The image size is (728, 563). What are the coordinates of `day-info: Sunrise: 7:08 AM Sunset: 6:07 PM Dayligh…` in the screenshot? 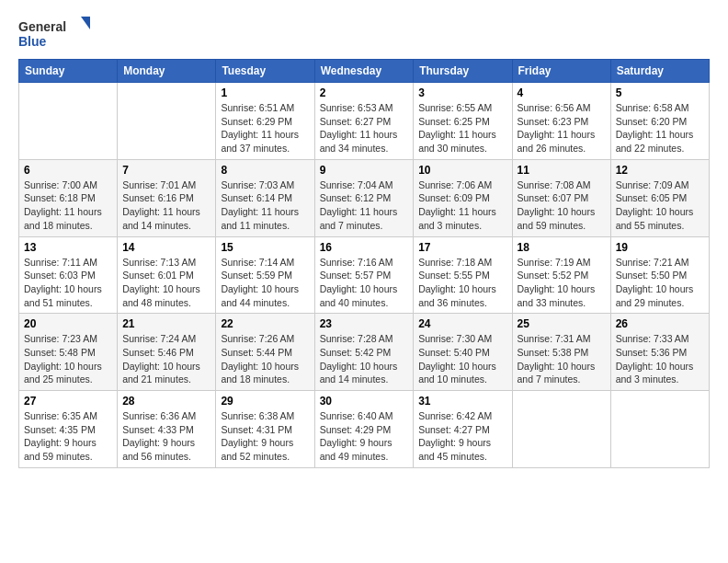 It's located at (562, 206).